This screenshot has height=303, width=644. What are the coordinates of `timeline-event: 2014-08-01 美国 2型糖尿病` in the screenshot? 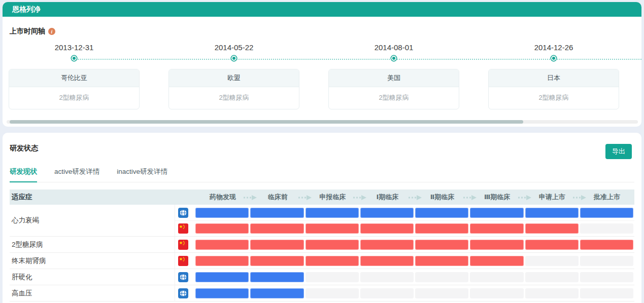 It's located at (394, 76).